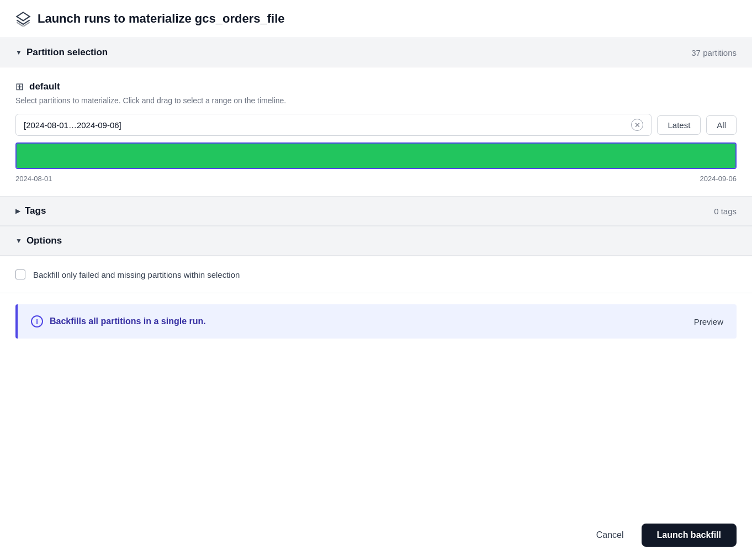  Describe the element at coordinates (19, 241) in the screenshot. I see `options-chevron-icon: ▼` at that location.